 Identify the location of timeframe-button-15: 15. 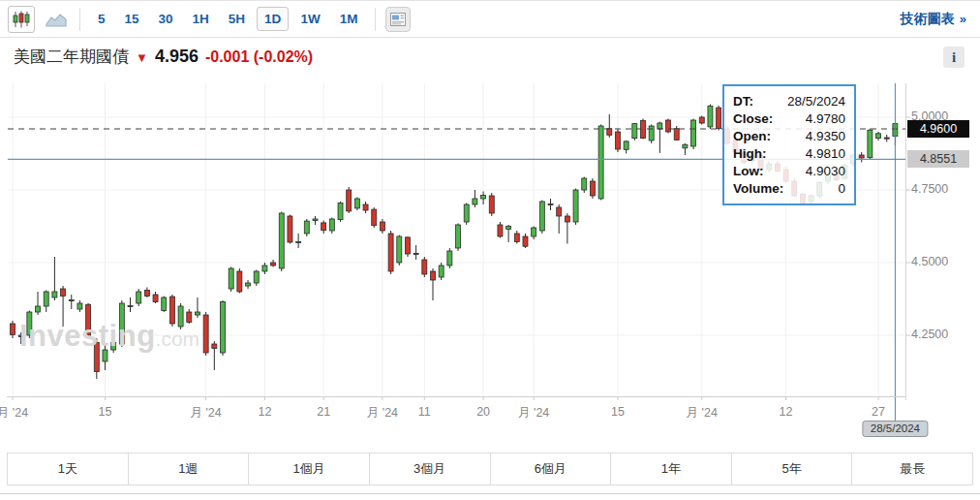
(132, 19).